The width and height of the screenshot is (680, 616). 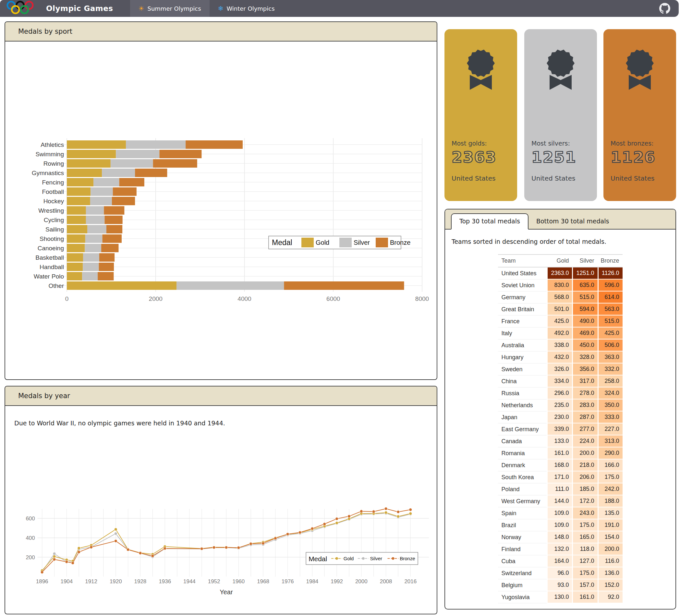 What do you see at coordinates (53, 192) in the screenshot?
I see `category-label: Football` at bounding box center [53, 192].